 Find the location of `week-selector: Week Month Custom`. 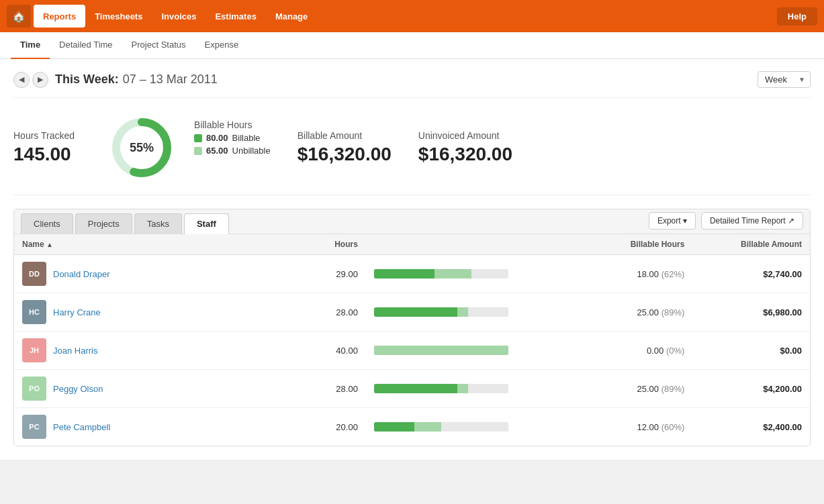

week-selector: Week Month Custom is located at coordinates (784, 79).